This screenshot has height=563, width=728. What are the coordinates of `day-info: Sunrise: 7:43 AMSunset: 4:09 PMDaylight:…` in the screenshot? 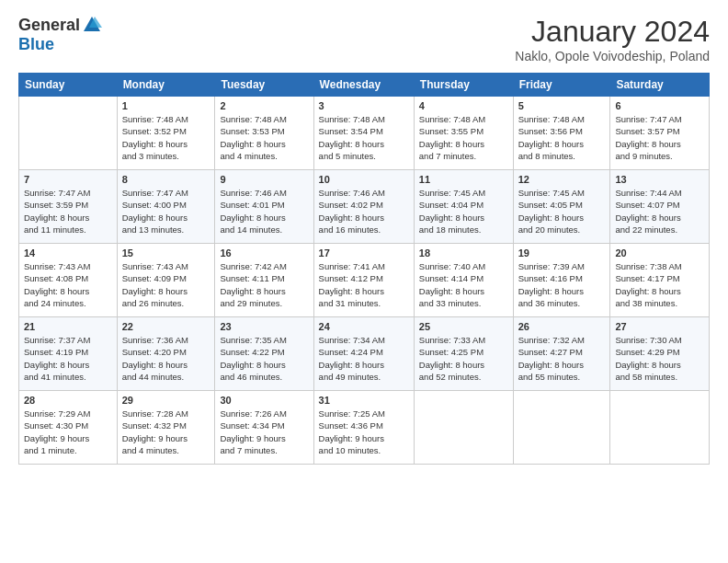 It's located at (166, 285).